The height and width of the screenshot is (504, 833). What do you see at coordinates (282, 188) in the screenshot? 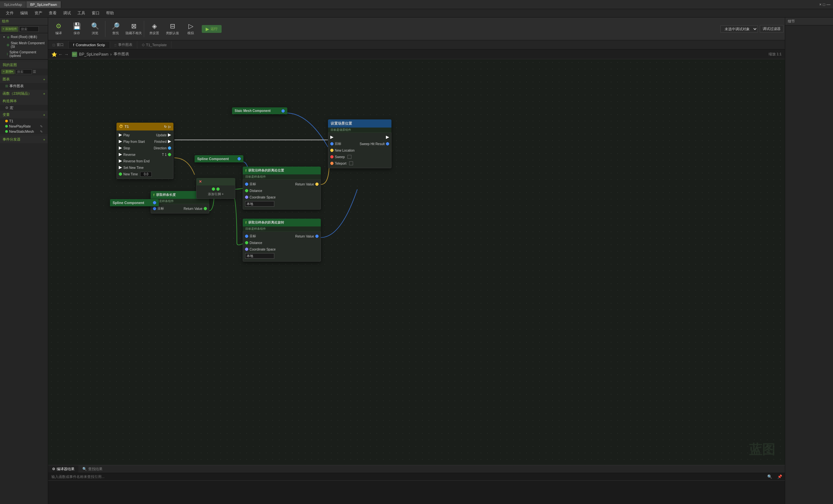
I see `get-loc-along-spline-node: f 获取沿样条的距离处位置 目标是样条组件 目标 Return Value Di…` at bounding box center [282, 188].